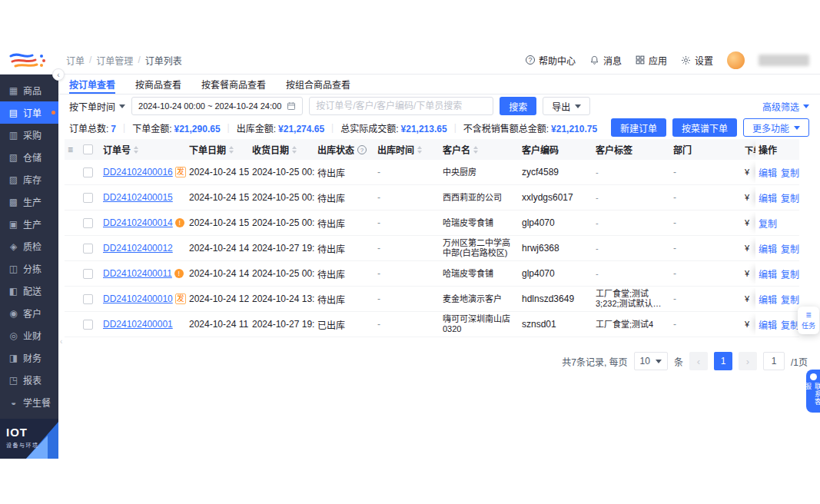  What do you see at coordinates (164, 60) in the screenshot?
I see `breadcrumb-item: 订单列表` at bounding box center [164, 60].